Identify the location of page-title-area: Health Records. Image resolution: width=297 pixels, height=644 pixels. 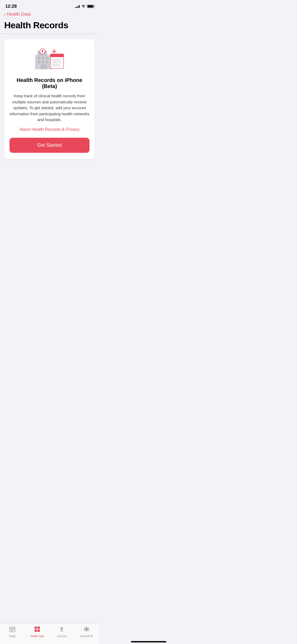
(50, 26).